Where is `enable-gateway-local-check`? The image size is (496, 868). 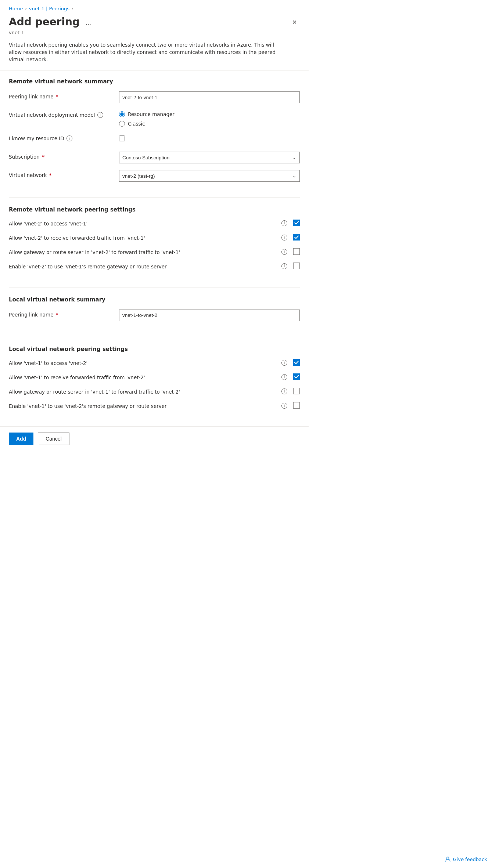 enable-gateway-local-check is located at coordinates (296, 405).